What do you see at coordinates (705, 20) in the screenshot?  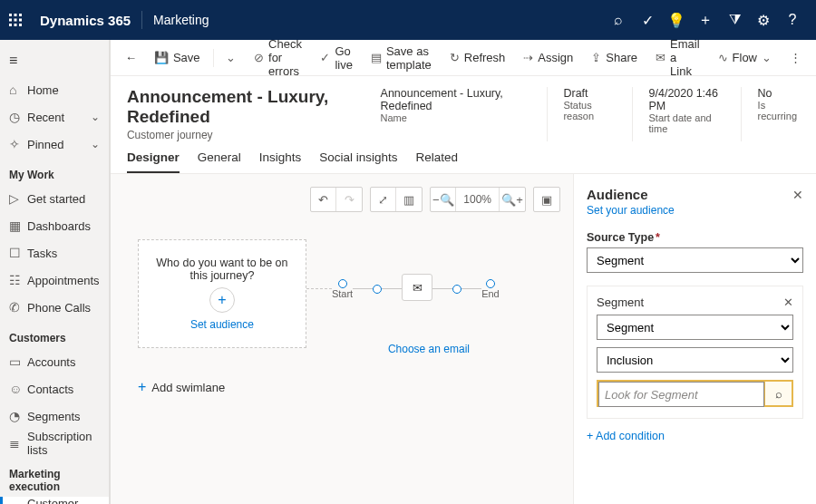 I see `add-icon: ＋` at bounding box center [705, 20].